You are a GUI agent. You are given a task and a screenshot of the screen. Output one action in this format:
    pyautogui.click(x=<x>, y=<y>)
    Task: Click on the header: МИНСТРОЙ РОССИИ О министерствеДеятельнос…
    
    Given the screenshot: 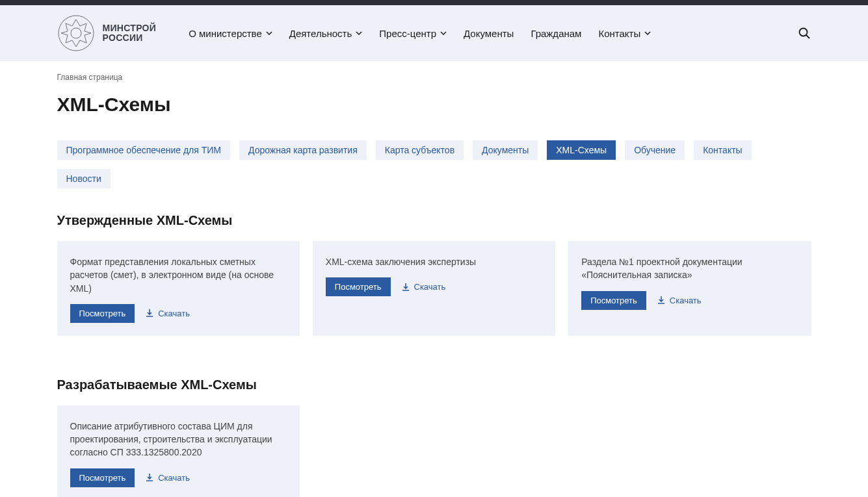 What is the action you would take?
    pyautogui.click(x=434, y=33)
    